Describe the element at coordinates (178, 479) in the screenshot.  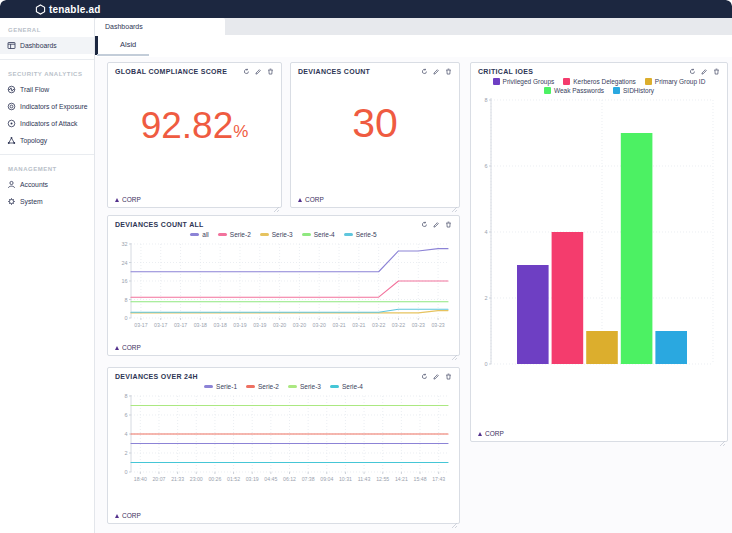
I see `svg-text: 21:33` at that location.